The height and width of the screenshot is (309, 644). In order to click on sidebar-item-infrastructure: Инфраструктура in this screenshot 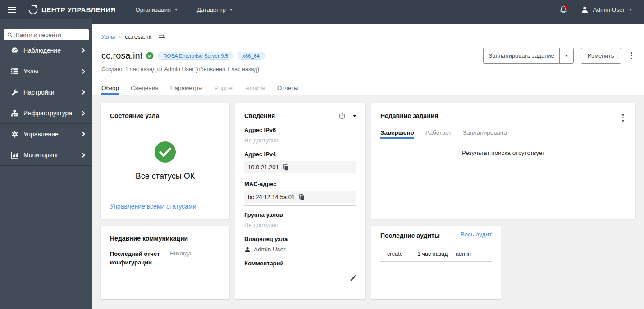, I will do `click(46, 114)`.